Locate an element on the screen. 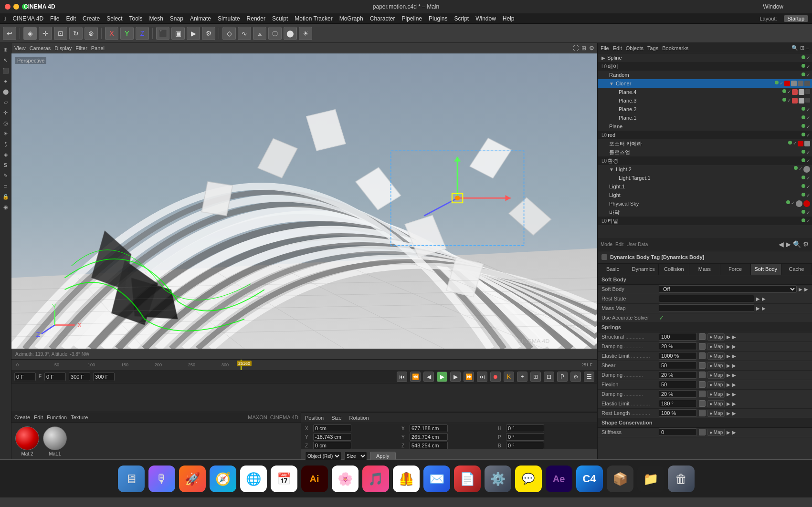  vtab-filter: Filter is located at coordinates (81, 48).